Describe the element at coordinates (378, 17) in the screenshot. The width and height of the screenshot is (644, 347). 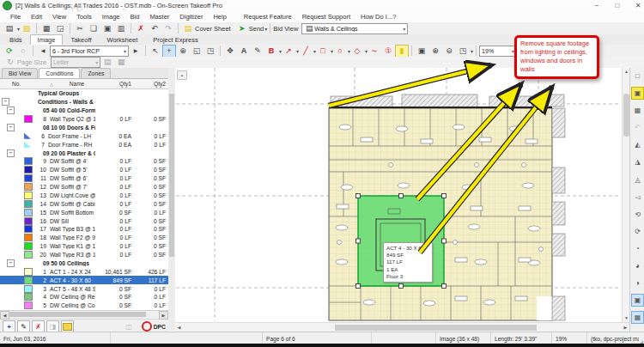
I see `menu-item: How Do I...?` at that location.